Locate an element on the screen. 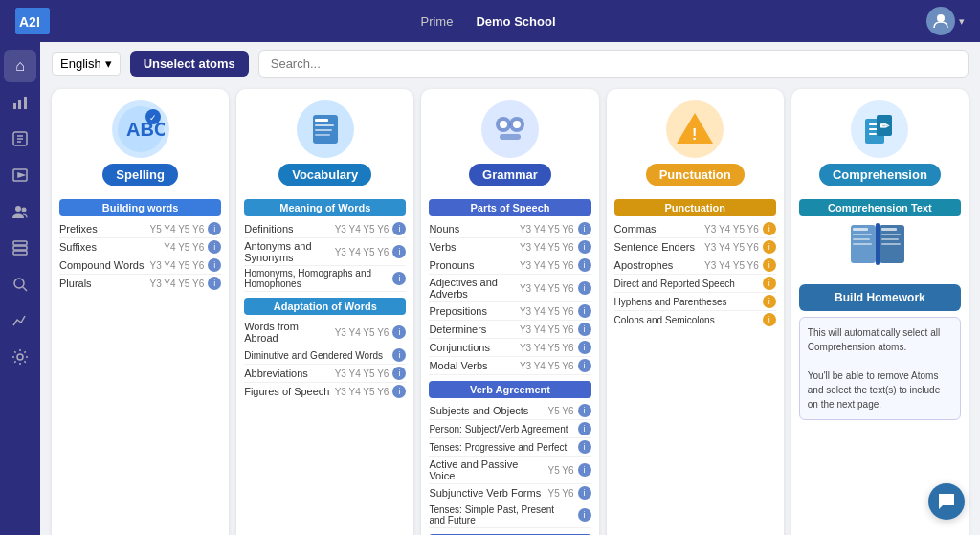  card-grammar-header: Grammar is located at coordinates (509, 142).